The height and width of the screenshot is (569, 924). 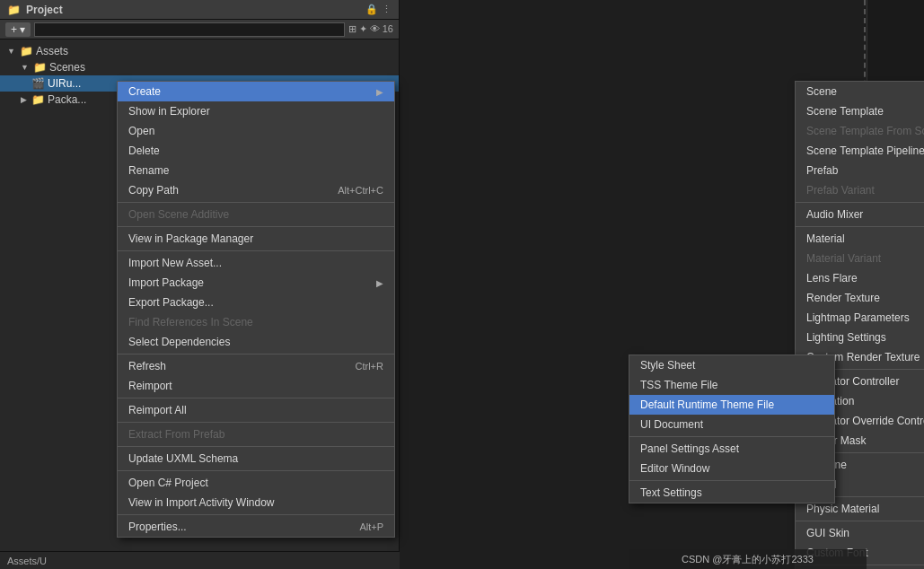 I want to click on expand-icon: ▶, so click(x=23, y=100).